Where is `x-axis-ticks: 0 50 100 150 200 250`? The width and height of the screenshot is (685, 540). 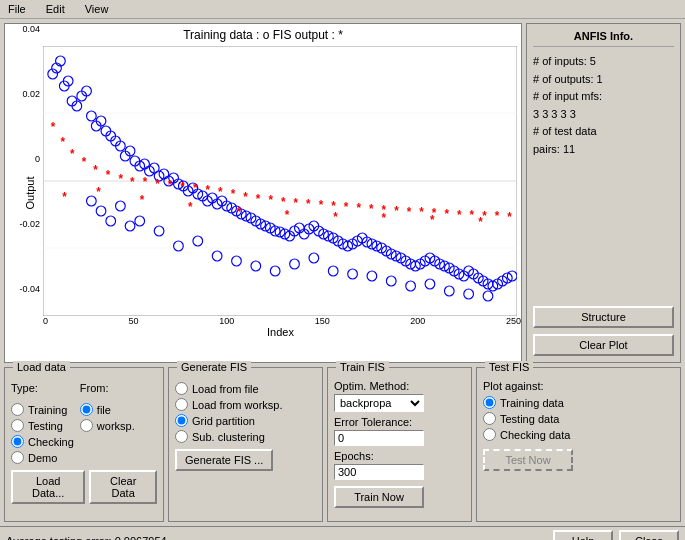 x-axis-ticks: 0 50 100 150 200 250 is located at coordinates (282, 321).